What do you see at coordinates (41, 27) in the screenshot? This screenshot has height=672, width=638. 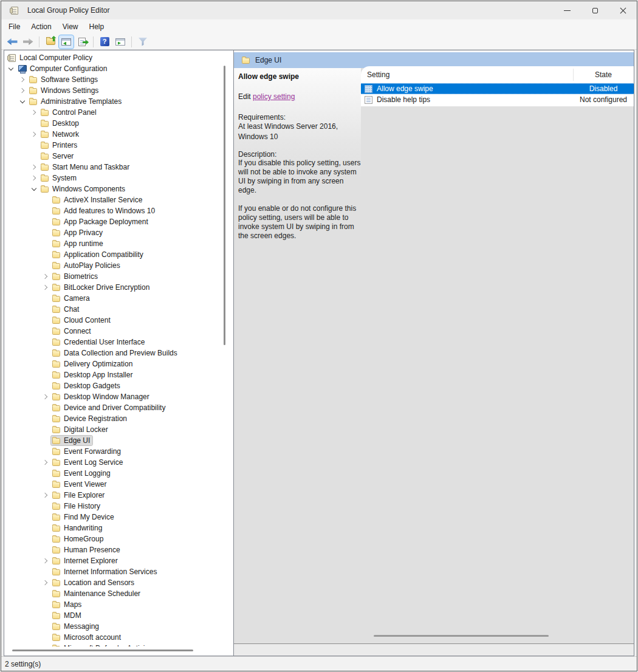 I see `menu-action: Action` at bounding box center [41, 27].